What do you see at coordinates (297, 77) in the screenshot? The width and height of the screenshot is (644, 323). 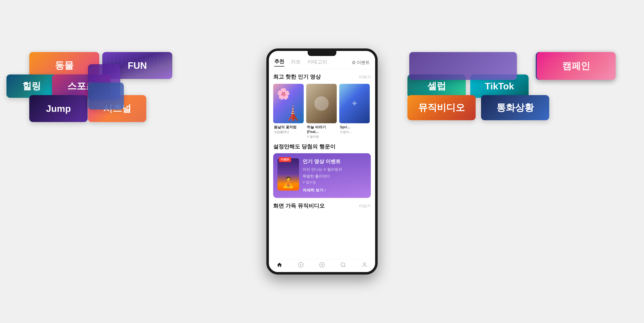 I see `popular-title: 최고 핫한 인기 영상` at bounding box center [297, 77].